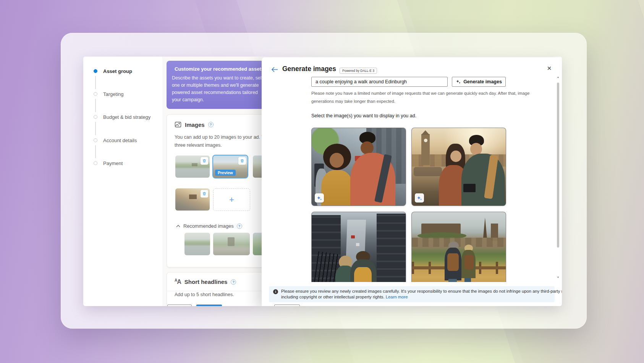 The width and height of the screenshot is (644, 363). Describe the element at coordinates (123, 181) in the screenshot. I see `campaign-stepper-sidebar: Asset group Targeting Budget & bid strat…` at that location.